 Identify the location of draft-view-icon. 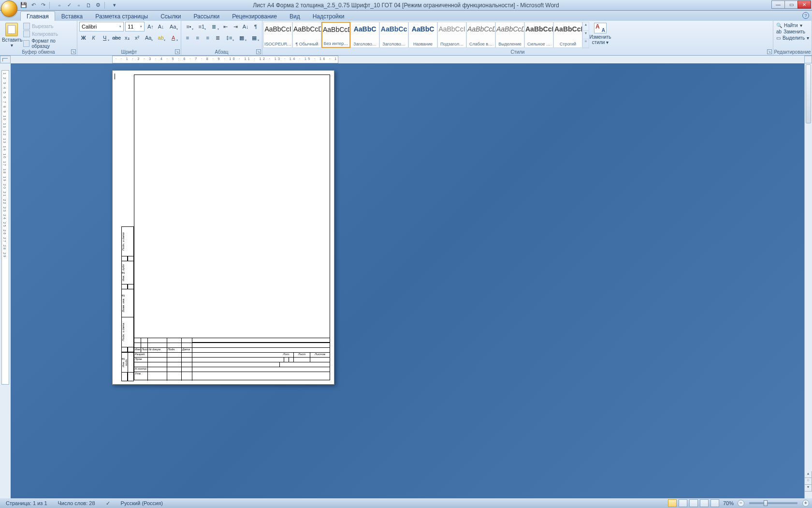
(715, 503).